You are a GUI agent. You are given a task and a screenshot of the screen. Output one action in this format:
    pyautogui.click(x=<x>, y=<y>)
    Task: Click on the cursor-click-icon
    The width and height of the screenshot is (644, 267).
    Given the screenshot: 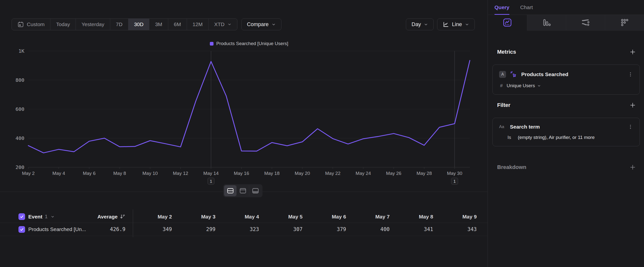 What is the action you would take?
    pyautogui.click(x=514, y=74)
    